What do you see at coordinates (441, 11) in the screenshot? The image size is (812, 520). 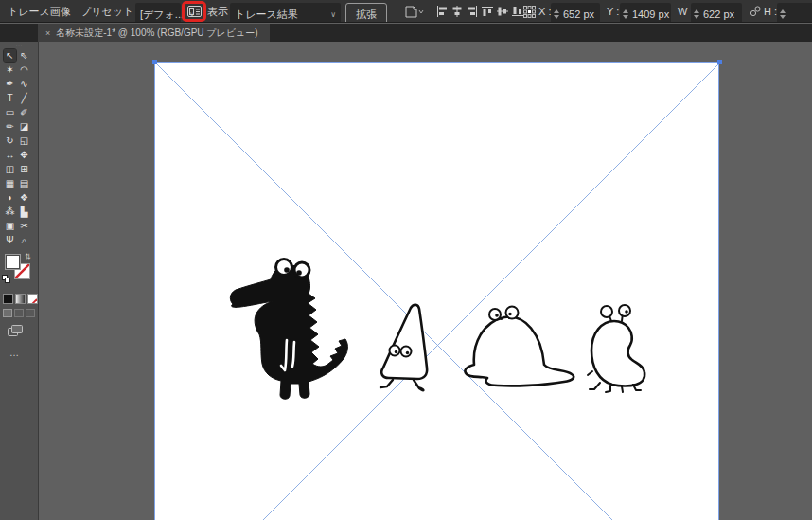 I see `align-left-icon` at bounding box center [441, 11].